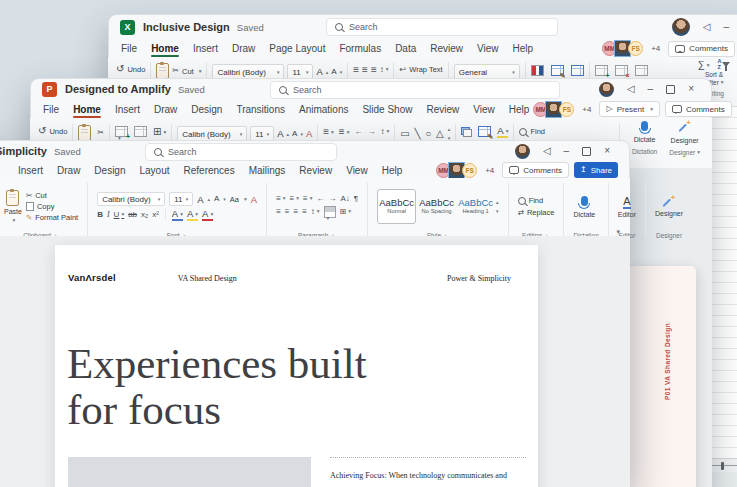  Describe the element at coordinates (392, 170) in the screenshot. I see `word-tab-help: Help` at that location.